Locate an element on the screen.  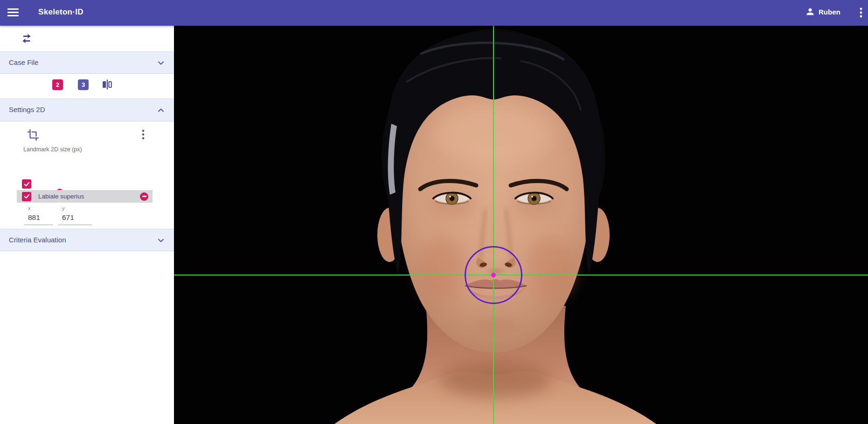
criteria-evaluation-label: Criteria Evaluation is located at coordinates (37, 240).